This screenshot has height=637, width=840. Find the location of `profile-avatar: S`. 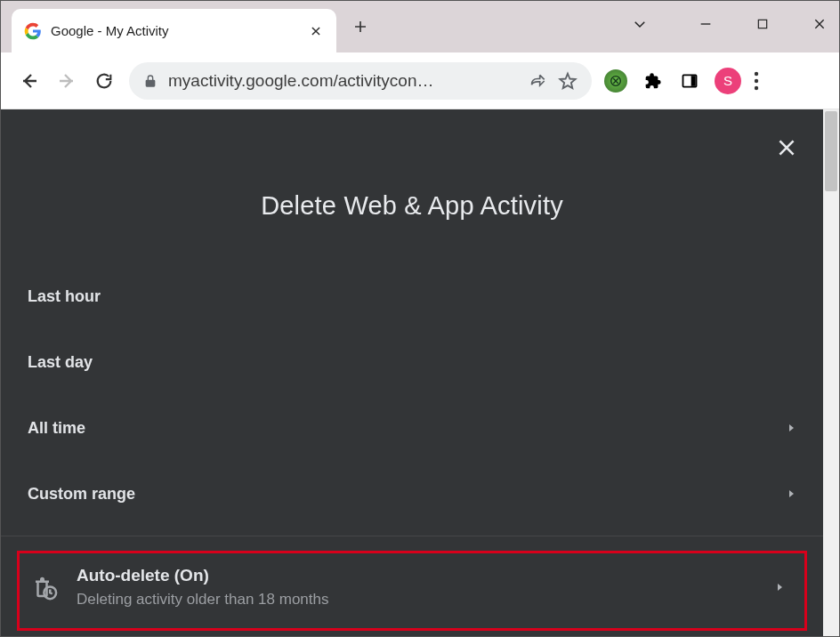

profile-avatar: S is located at coordinates (728, 81).